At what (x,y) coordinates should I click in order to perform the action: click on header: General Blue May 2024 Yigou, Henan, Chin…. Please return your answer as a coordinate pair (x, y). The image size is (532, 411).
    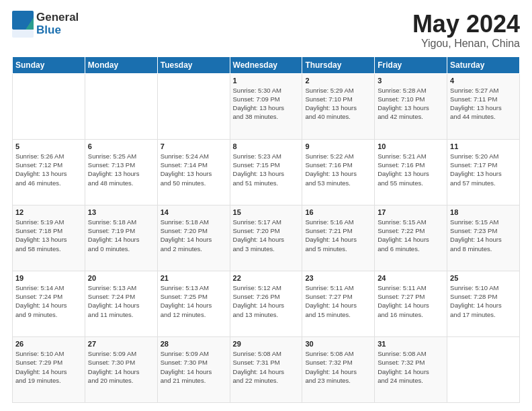
    Looking at the image, I should click on (266, 30).